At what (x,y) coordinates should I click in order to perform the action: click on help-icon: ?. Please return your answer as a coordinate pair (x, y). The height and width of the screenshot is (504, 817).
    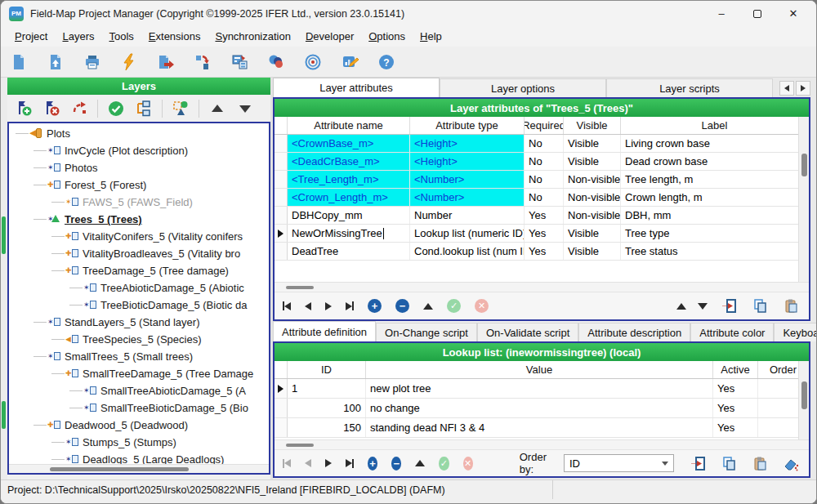
    Looking at the image, I should click on (386, 62).